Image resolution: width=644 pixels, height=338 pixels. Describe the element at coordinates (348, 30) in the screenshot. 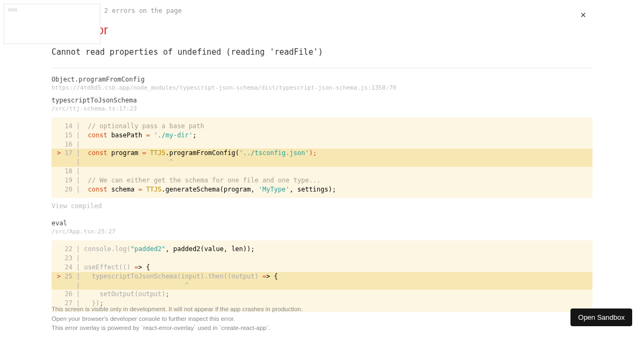

I see `error-type: TypeError` at that location.